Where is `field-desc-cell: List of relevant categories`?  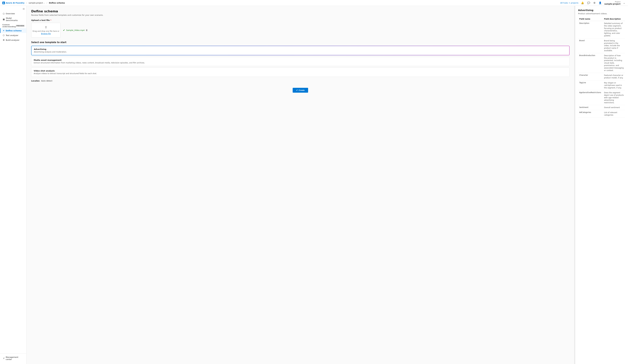 field-desc-cell: List of relevant categories is located at coordinates (614, 114).